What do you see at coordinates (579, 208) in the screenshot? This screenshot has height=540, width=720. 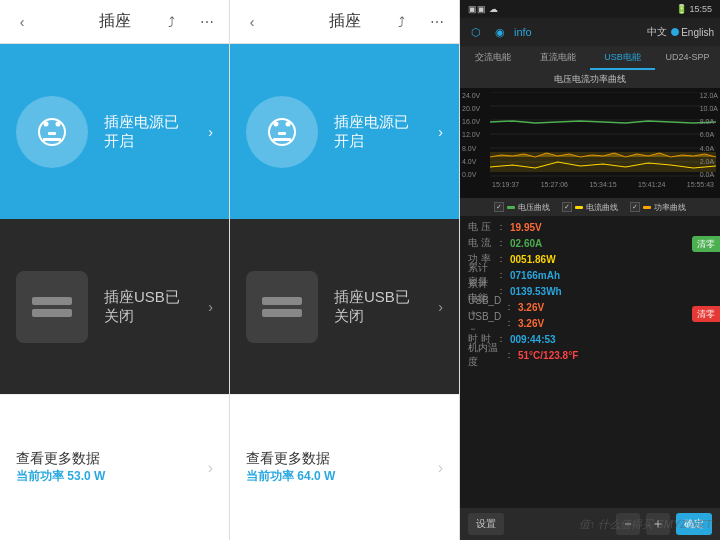 I see `legend-current-dot` at bounding box center [579, 208].